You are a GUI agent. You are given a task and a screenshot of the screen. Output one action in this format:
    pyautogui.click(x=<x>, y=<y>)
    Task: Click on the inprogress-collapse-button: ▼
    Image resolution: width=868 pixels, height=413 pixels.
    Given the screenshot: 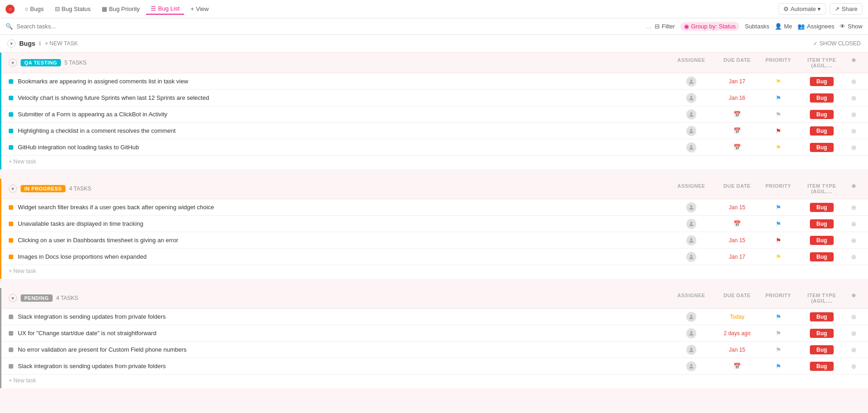 What is the action you would take?
    pyautogui.click(x=13, y=189)
    